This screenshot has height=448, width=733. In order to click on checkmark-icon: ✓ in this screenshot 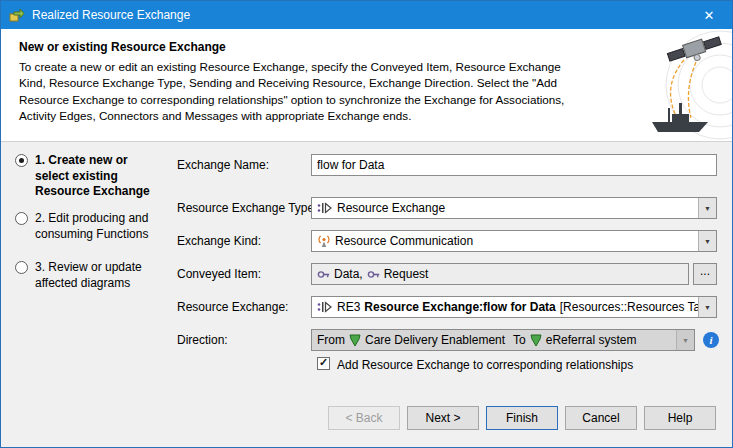, I will do `click(324, 362)`.